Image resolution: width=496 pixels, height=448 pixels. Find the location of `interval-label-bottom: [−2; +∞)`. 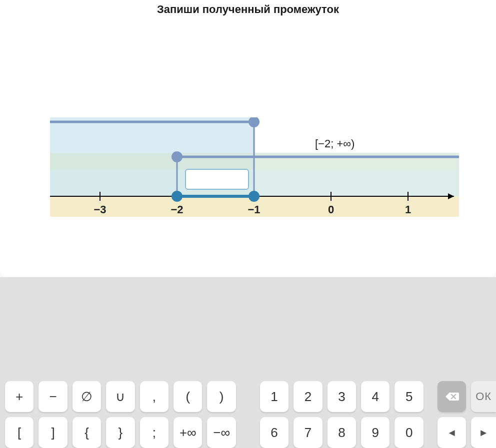

interval-label-bottom: [−2; +∞) is located at coordinates (335, 144).